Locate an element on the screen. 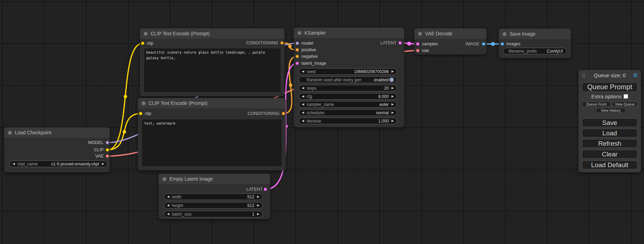 This screenshot has height=244, width=644. clip-output-port is located at coordinates (107, 150).